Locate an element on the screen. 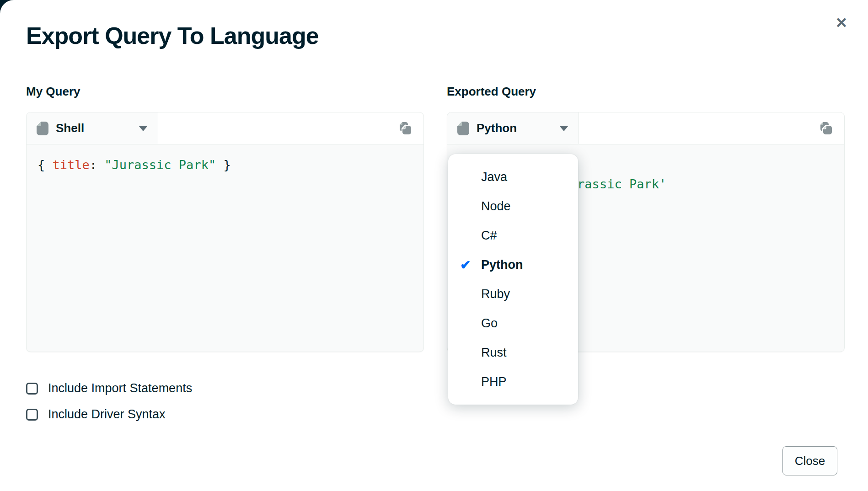  menu-item-label: C# is located at coordinates (489, 236).